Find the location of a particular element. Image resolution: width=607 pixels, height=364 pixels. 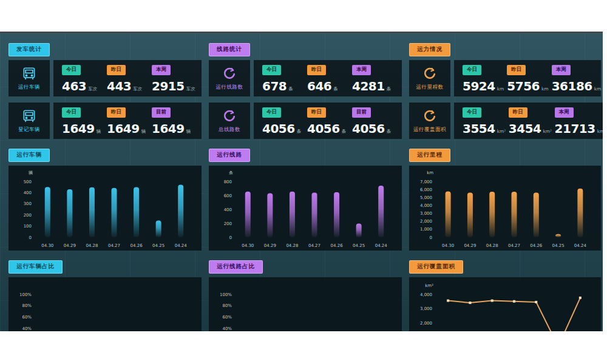

kpi-item: 今日 1649辆 is located at coordinates (84, 121).